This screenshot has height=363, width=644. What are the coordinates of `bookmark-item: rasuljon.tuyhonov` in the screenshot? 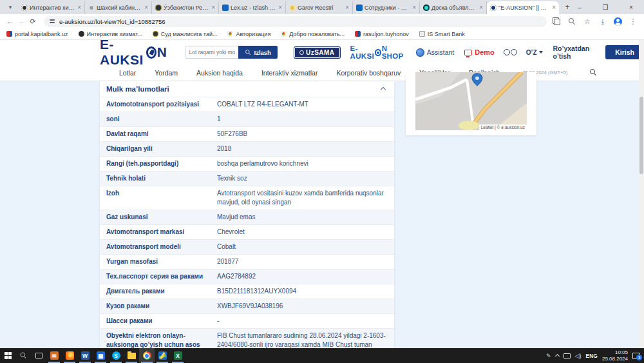 It's located at (382, 34).